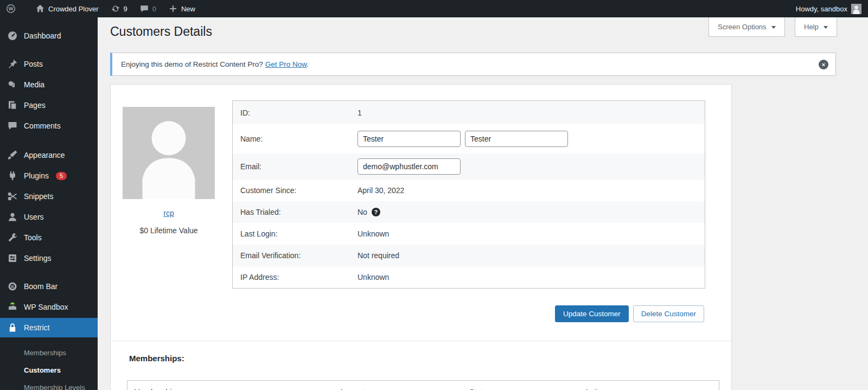 This screenshot has height=390, width=868. Describe the element at coordinates (516, 139) in the screenshot. I see `last-name-input` at that location.